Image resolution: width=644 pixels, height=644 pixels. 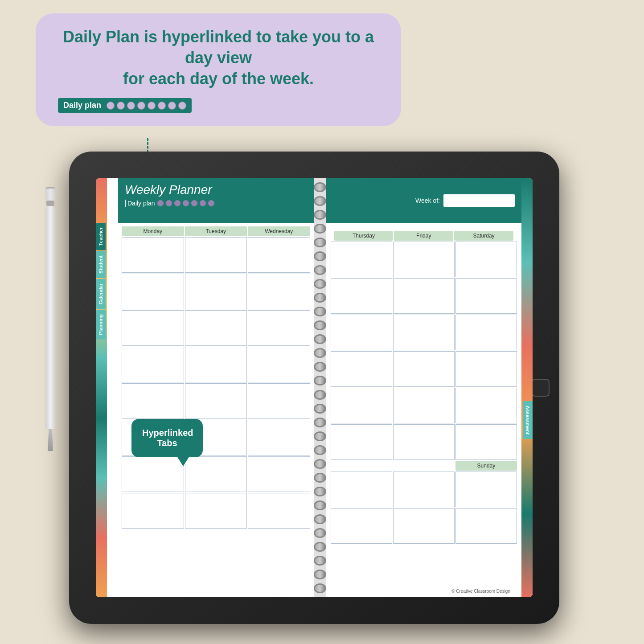 I want to click on rcell-r3-c2, so click(x=424, y=332).